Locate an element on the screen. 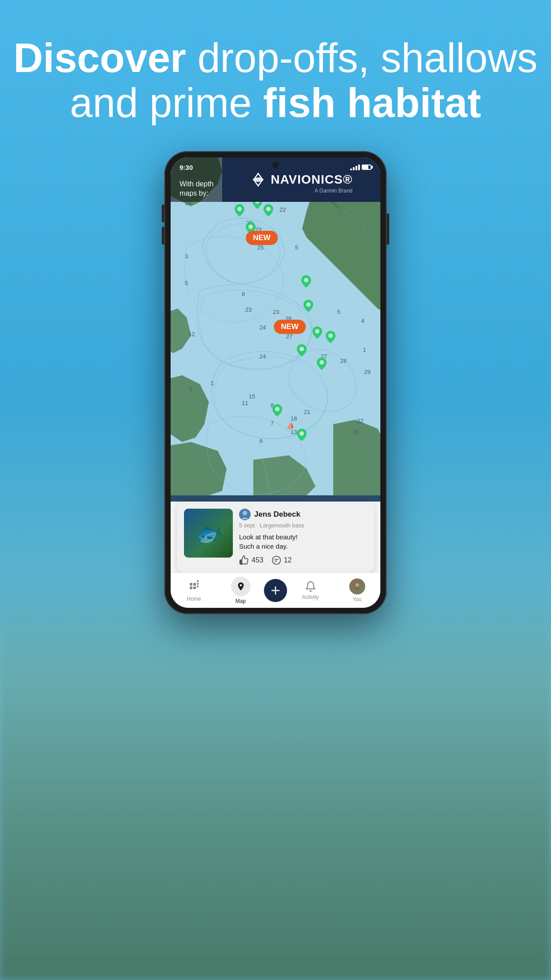 The width and height of the screenshot is (551, 980). hero-regular-2: and prime is located at coordinates (161, 103).